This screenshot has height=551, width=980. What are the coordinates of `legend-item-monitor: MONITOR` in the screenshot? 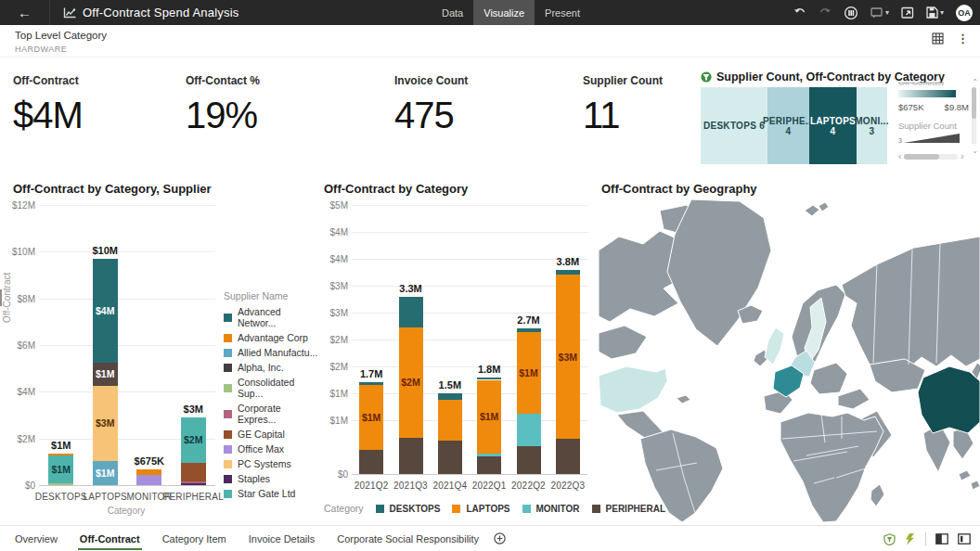 It's located at (551, 508).